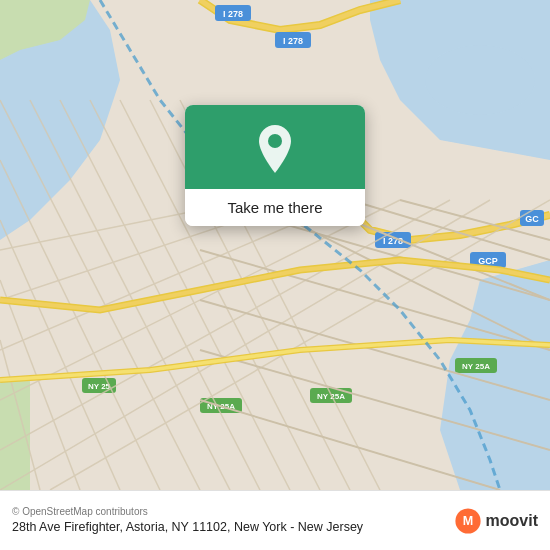  What do you see at coordinates (228, 521) in the screenshot?
I see `address-section: © OpenStreetMap contributors 28th Ave Fi…` at bounding box center [228, 521].